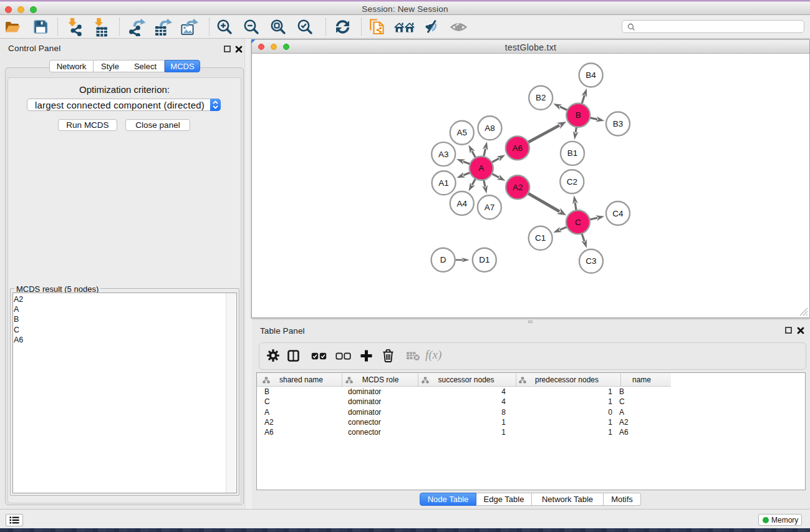 The width and height of the screenshot is (810, 532). Describe the element at coordinates (463, 203) in the screenshot. I see `svg-text: A4` at that location.